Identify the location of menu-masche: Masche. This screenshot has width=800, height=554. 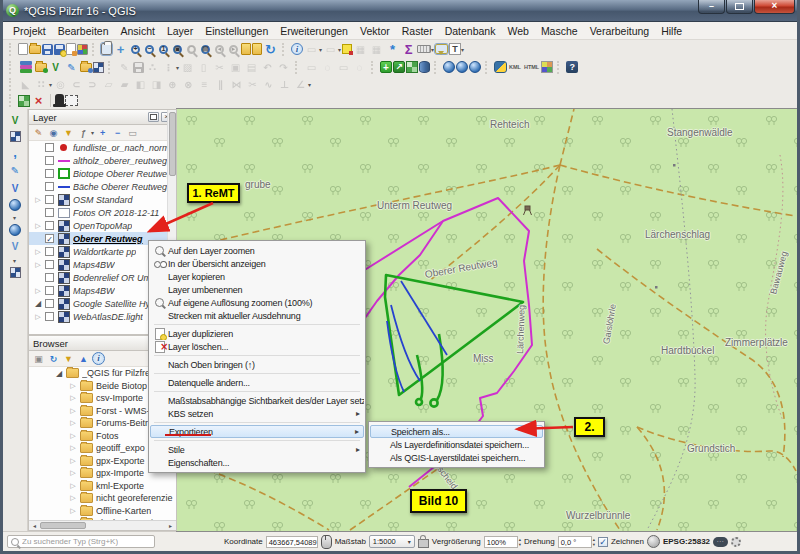
(560, 31).